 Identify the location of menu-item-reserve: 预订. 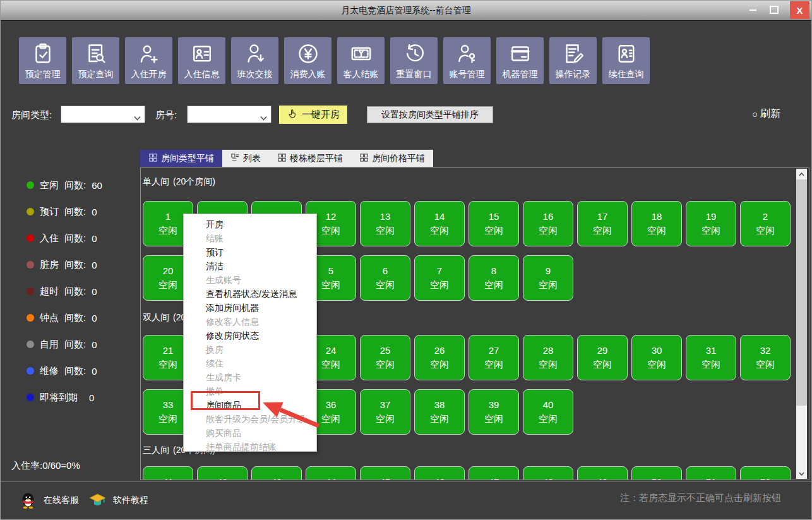
(250, 252).